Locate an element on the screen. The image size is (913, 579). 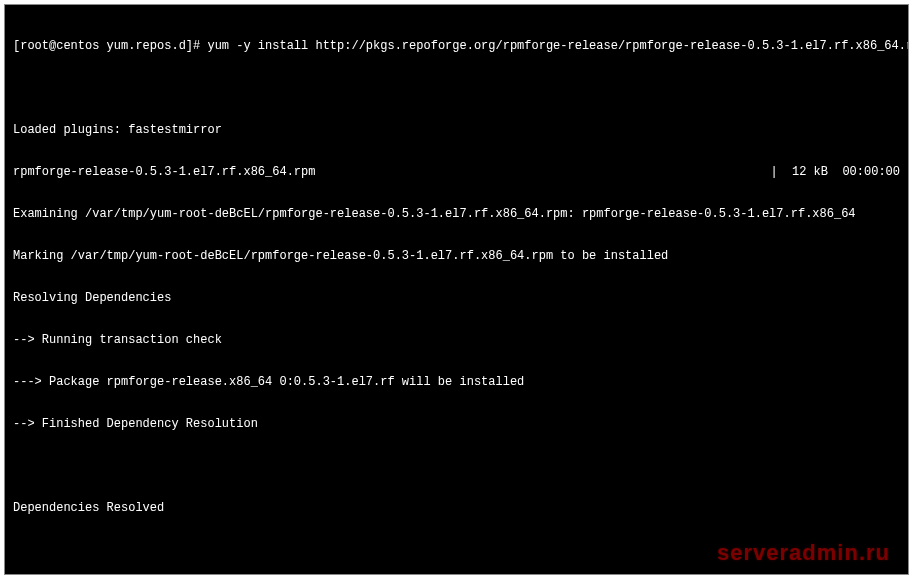
rpm-filename: rpmforge-release-0.5.3-1.el7.rf.x86_64.r… is located at coordinates (164, 172).